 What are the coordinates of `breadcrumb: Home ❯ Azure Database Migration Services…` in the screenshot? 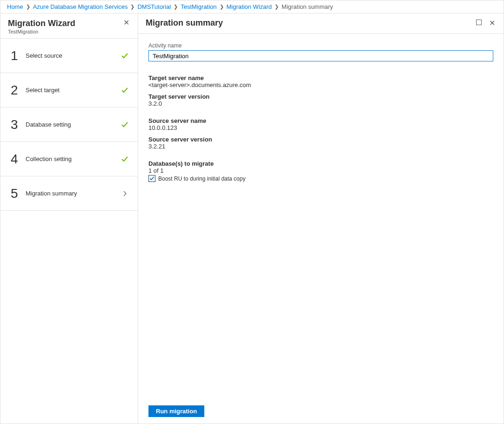 It's located at (252, 7).